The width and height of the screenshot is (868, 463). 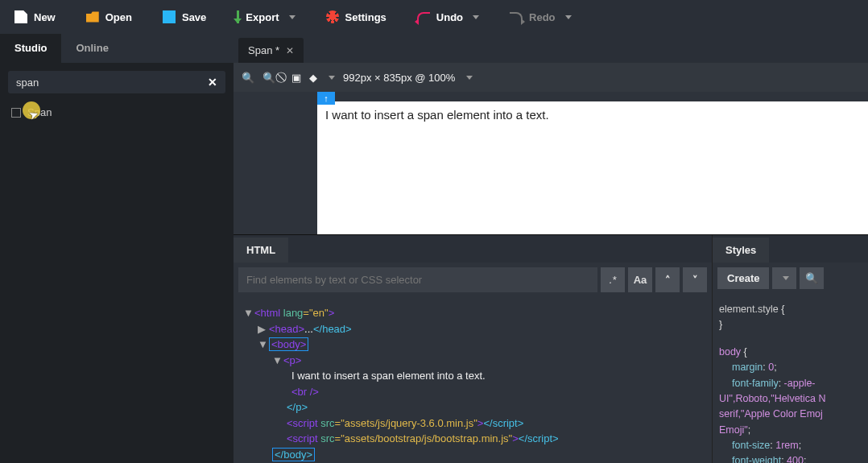 I want to click on tab-studio: Studio, so click(x=31, y=48).